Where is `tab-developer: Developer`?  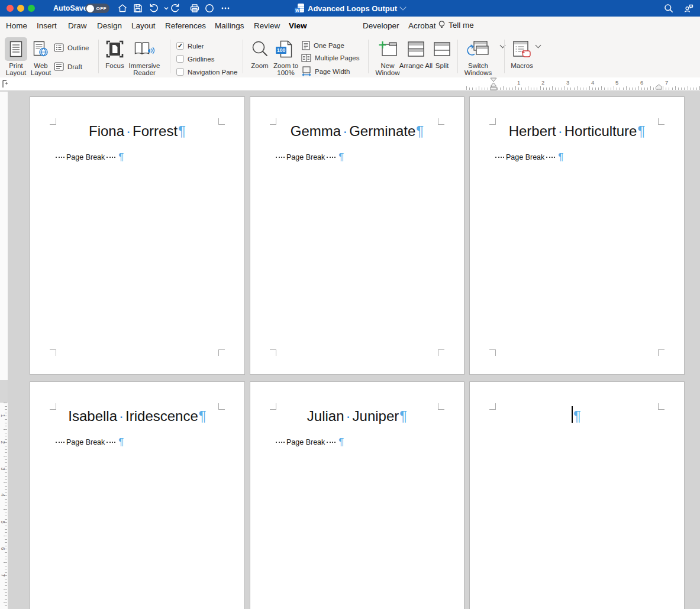 tab-developer: Developer is located at coordinates (381, 26).